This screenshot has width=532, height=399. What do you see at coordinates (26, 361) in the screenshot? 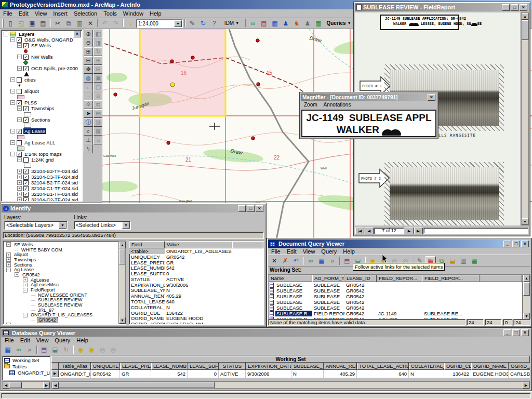
I see `tree-item-label: Working Set` at bounding box center [26, 361].